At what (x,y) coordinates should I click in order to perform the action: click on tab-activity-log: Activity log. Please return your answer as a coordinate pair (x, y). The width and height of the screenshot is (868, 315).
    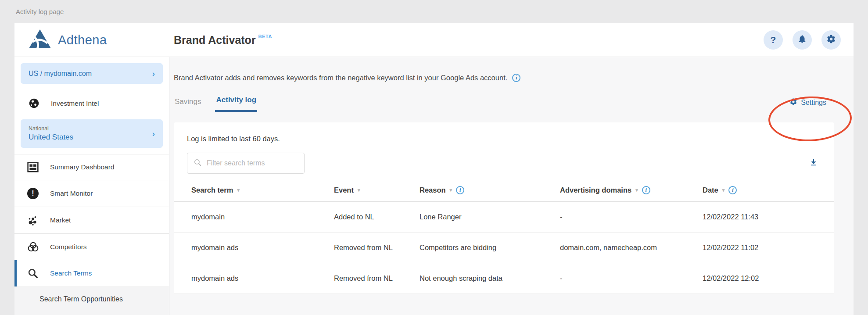
    Looking at the image, I should click on (236, 103).